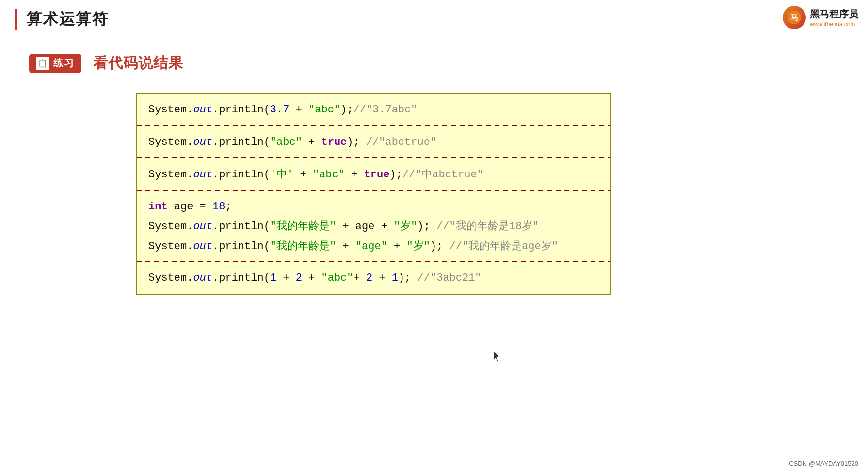 The image size is (868, 472). Describe the element at coordinates (495, 356) in the screenshot. I see `cursor-indicator` at that location.